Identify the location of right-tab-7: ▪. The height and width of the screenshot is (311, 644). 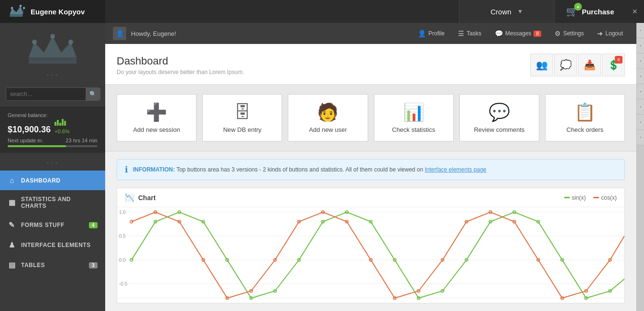
(641, 122).